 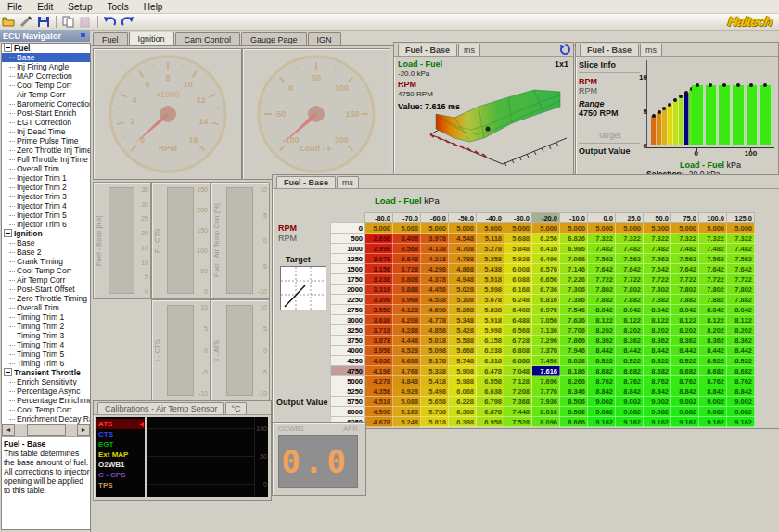 What do you see at coordinates (574, 412) in the screenshot?
I see `table-cell: 8.586` at bounding box center [574, 412].